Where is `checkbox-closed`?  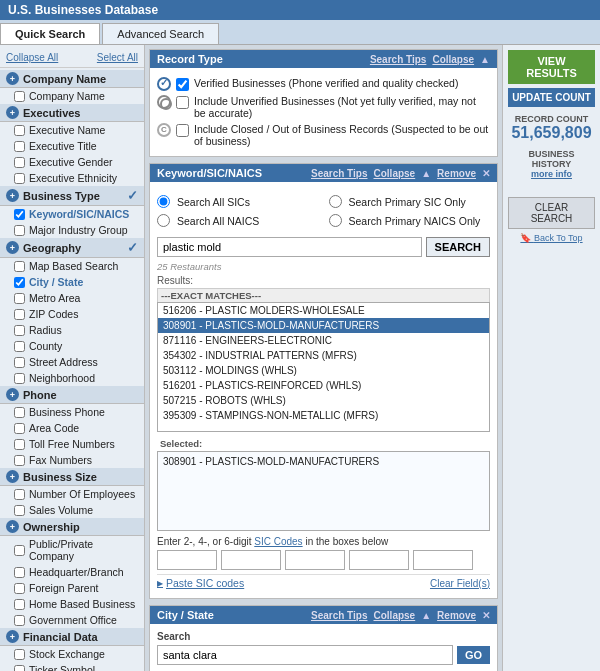 checkbox-closed is located at coordinates (182, 130).